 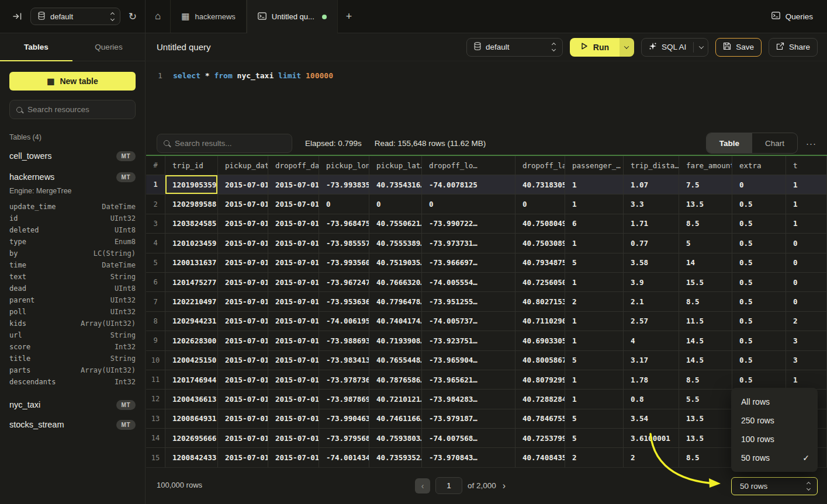 I want to click on column-header: passenger_…, so click(x=594, y=165).